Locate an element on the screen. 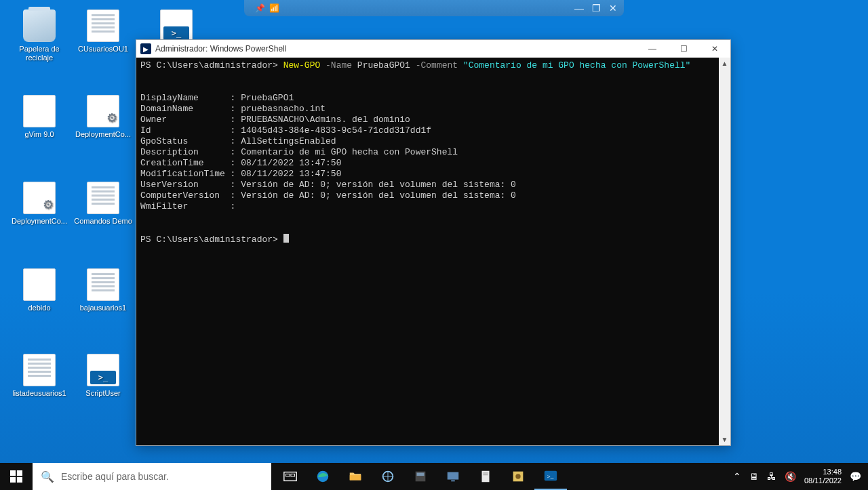 The image size is (868, 490). taskbar: 🔍 Escribe aquí para buscar. >_ ⌃ 🖥 🖧 🔇 1… is located at coordinates (434, 476).